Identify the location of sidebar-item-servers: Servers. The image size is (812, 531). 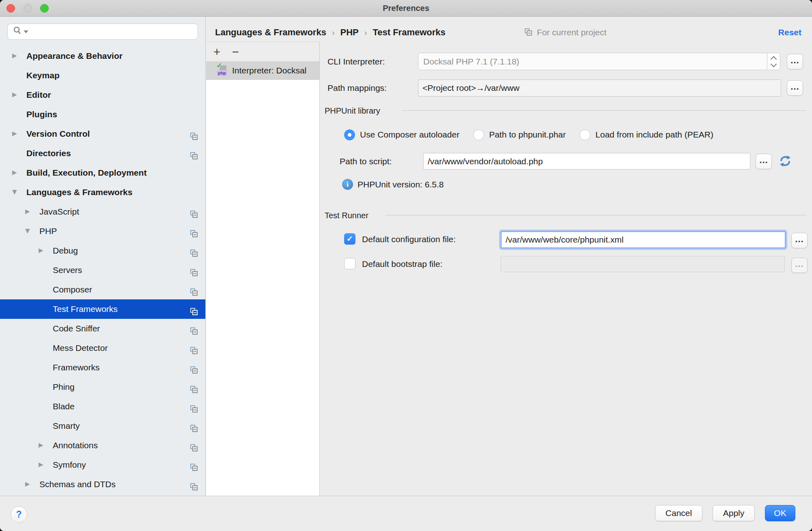
(103, 270).